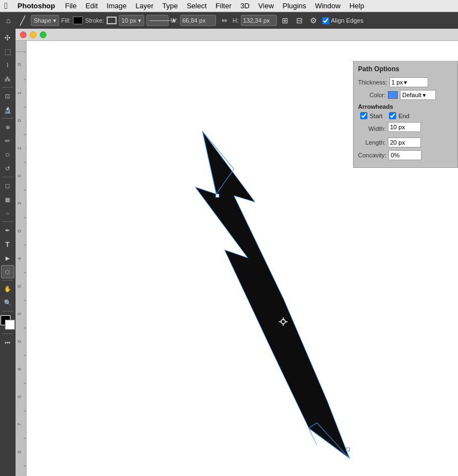 The height and width of the screenshot is (476, 458). What do you see at coordinates (197, 6) in the screenshot?
I see `menu-item-select: Select` at bounding box center [197, 6].